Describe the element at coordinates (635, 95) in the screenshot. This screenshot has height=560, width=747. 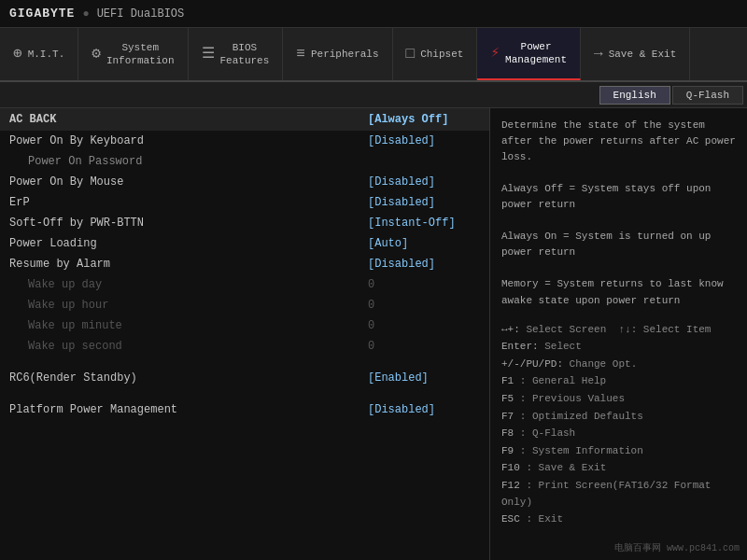
I see `english-button: English` at that location.